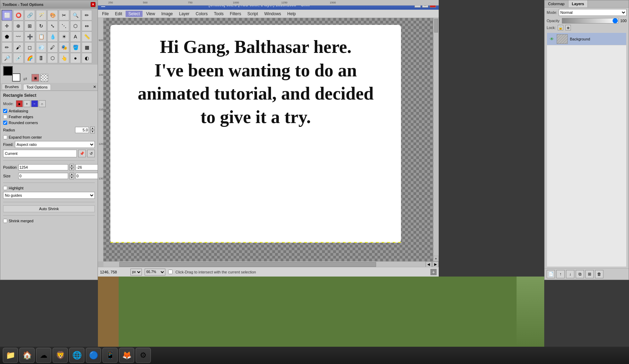  Describe the element at coordinates (49, 195) in the screenshot. I see `guides-select: No guides` at that location.